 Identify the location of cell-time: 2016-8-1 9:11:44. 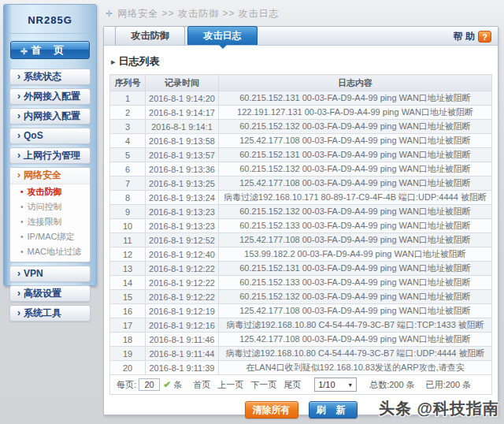
(183, 354).